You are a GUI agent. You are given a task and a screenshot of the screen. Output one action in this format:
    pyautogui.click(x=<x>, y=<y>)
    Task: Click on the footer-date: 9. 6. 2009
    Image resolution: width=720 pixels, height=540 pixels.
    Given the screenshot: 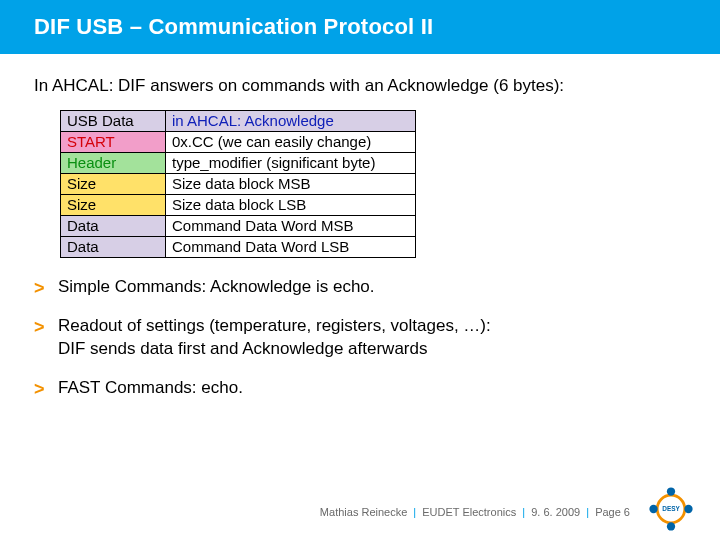 What is the action you would take?
    pyautogui.click(x=556, y=512)
    